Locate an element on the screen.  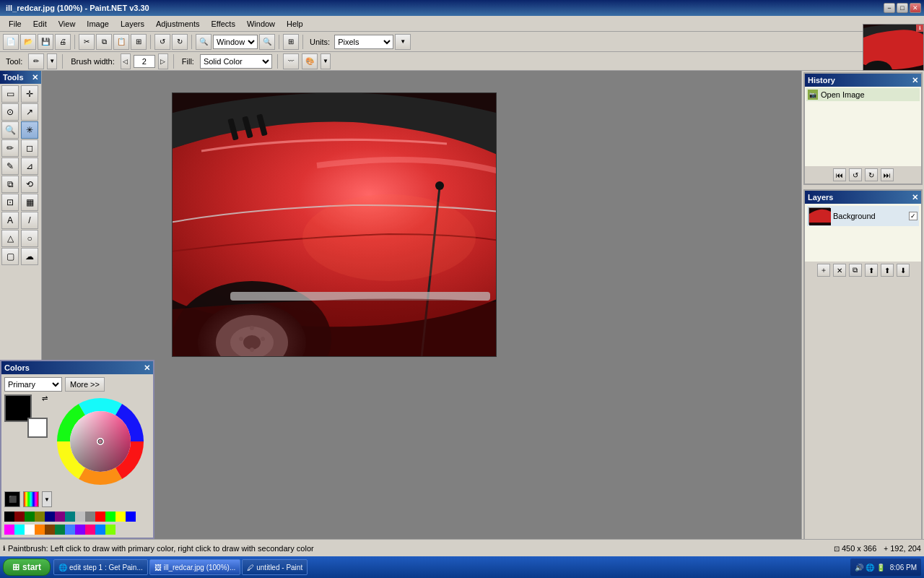
menu-file: File is located at coordinates (15, 24).